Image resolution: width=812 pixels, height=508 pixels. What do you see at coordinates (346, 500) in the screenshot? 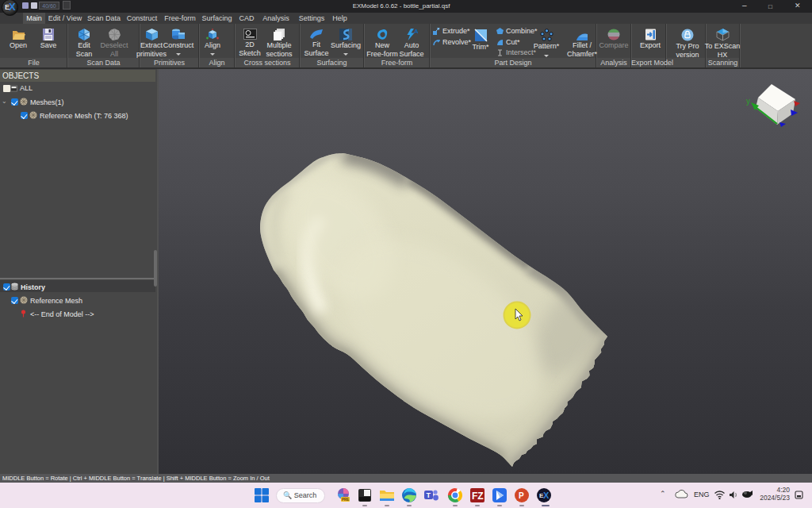
I see `svg-text: PRE` at bounding box center [346, 500].